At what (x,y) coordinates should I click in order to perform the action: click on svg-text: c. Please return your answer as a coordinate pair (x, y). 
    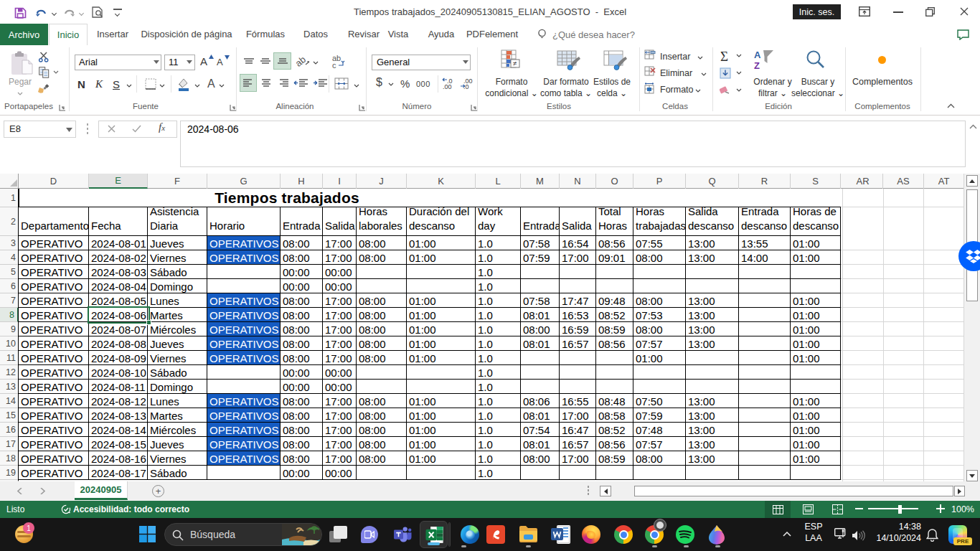
    Looking at the image, I should click on (334, 65).